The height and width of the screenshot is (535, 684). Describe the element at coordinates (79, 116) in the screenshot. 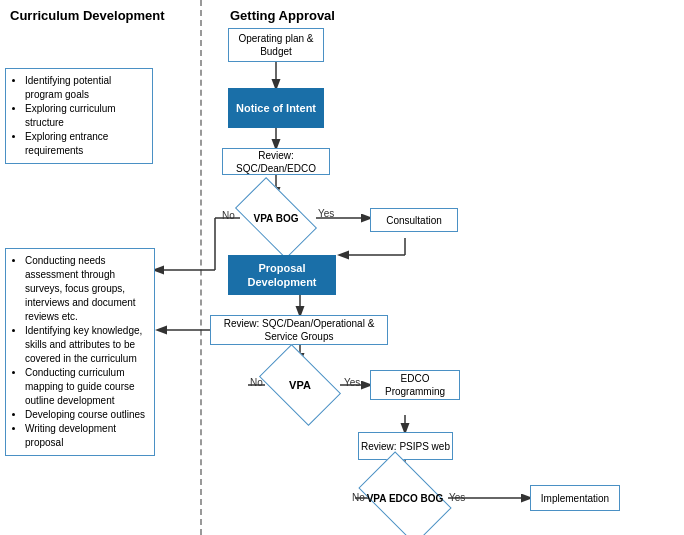

I see `curriculum-list1: Identifying potential program goals Expl…` at that location.